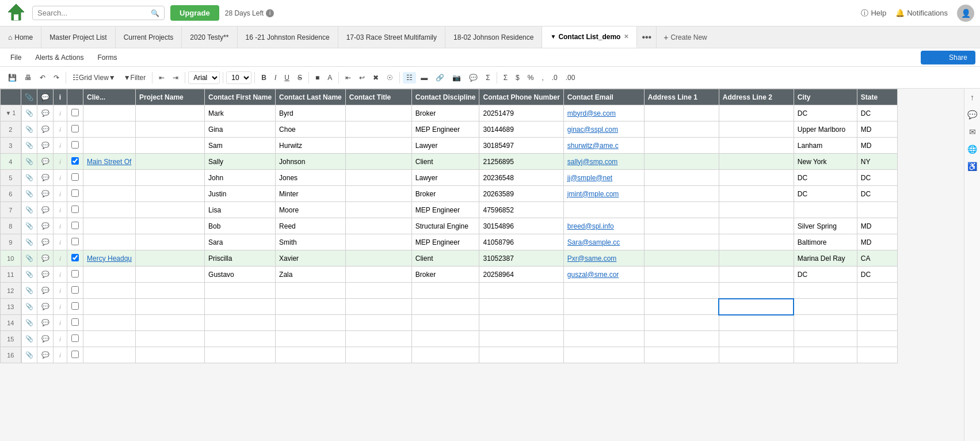 This screenshot has height=441, width=980. What do you see at coordinates (311, 162) in the screenshot?
I see `cell-last-name: Johnson` at bounding box center [311, 162].